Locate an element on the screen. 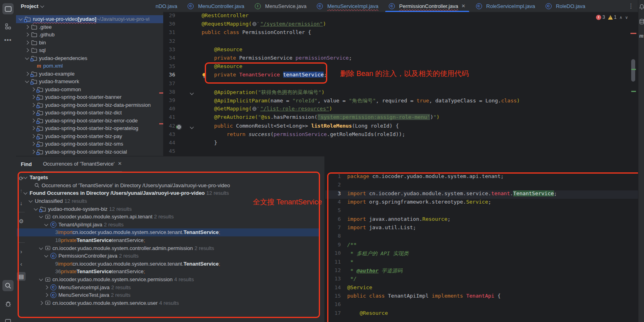 The width and height of the screenshot is (644, 322). editor-tab: IMenuService.java is located at coordinates (281, 6).